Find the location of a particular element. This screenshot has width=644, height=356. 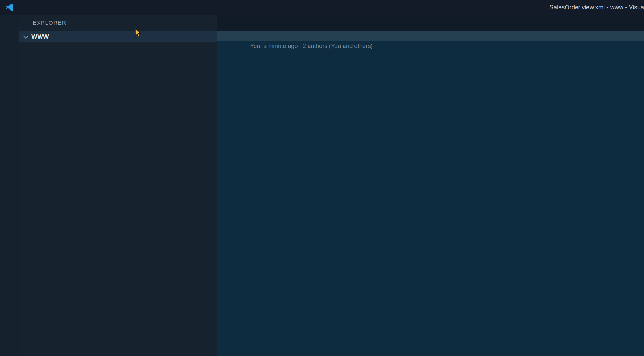

explorer-title: EXPLORER is located at coordinates (49, 23).